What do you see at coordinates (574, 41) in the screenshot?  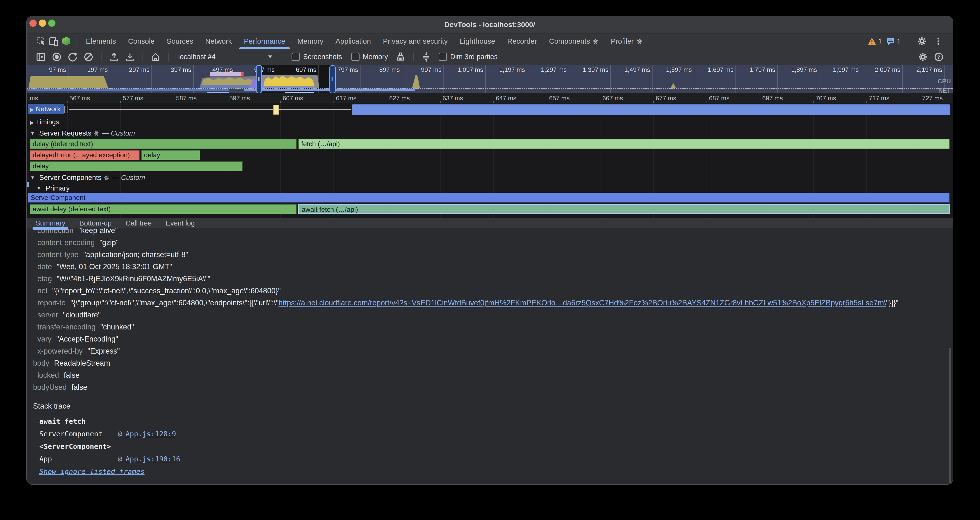 I see `tab-components: Components` at bounding box center [574, 41].